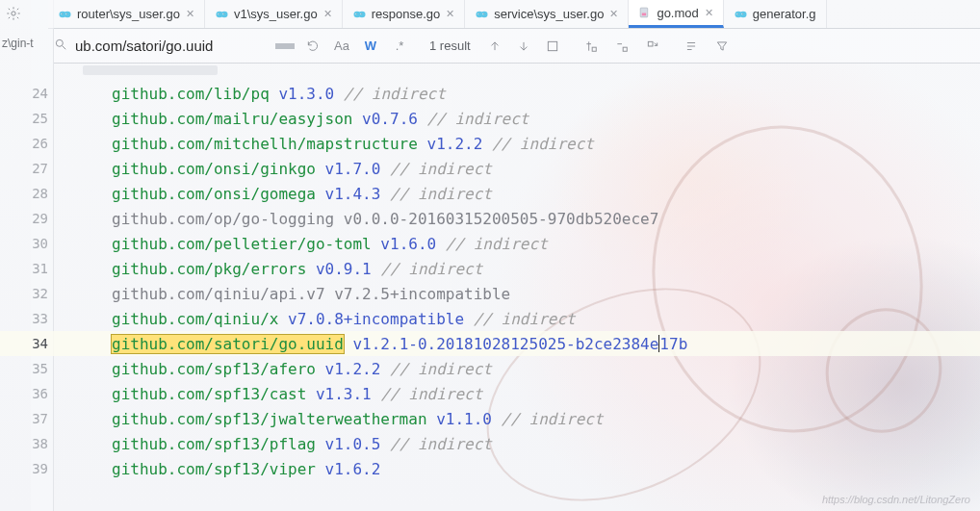  Describe the element at coordinates (17, 43) in the screenshot. I see `project-path-fragment: z\gin-t` at that location.